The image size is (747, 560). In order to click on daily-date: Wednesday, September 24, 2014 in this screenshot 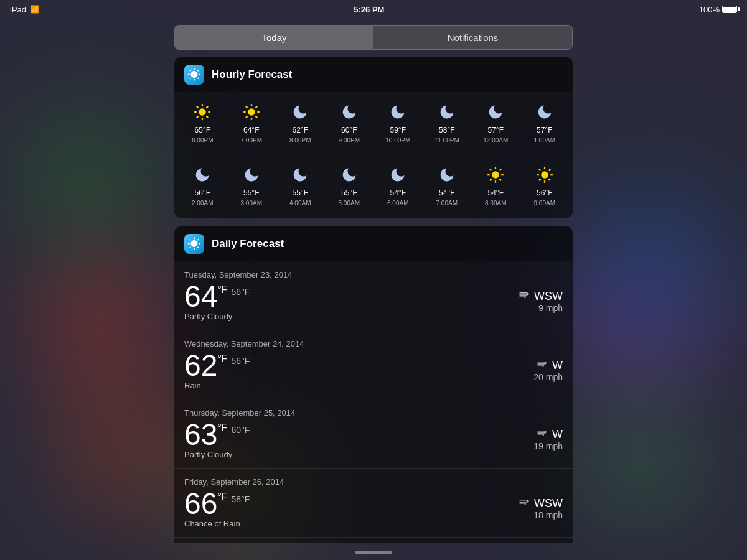, I will do `click(374, 343)`.